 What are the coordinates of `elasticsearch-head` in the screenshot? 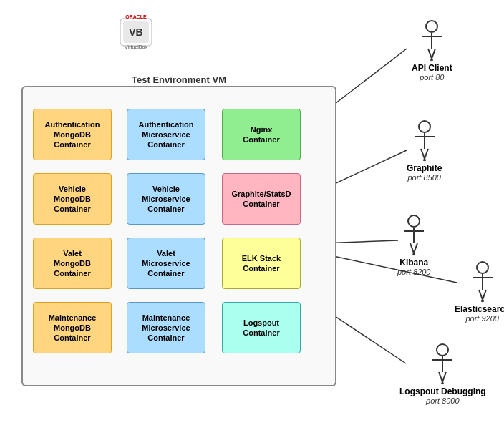 It's located at (483, 268).